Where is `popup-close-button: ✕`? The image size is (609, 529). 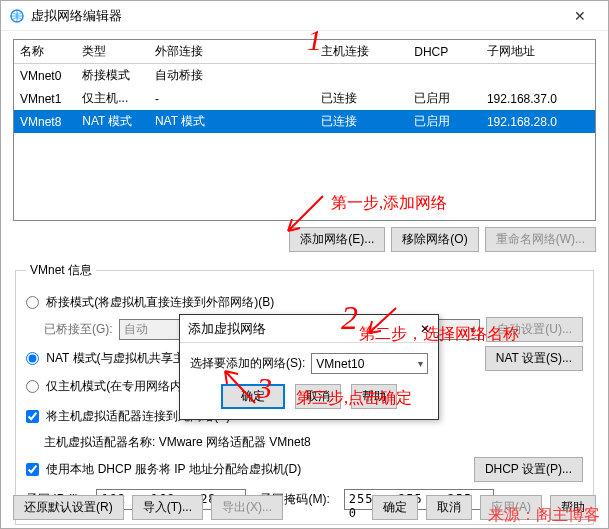 popup-close-button: ✕ is located at coordinates (425, 329).